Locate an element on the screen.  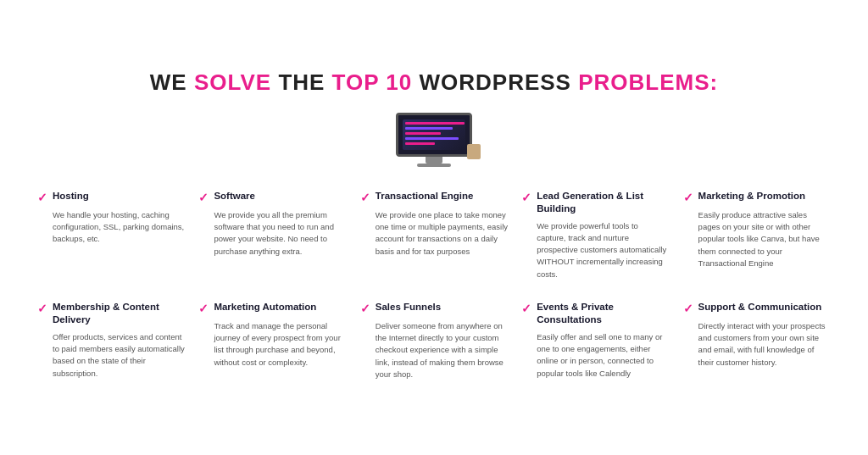
feature-marketing-automation-desc: Track and manage the personal journey of… is located at coordinates (272, 344).